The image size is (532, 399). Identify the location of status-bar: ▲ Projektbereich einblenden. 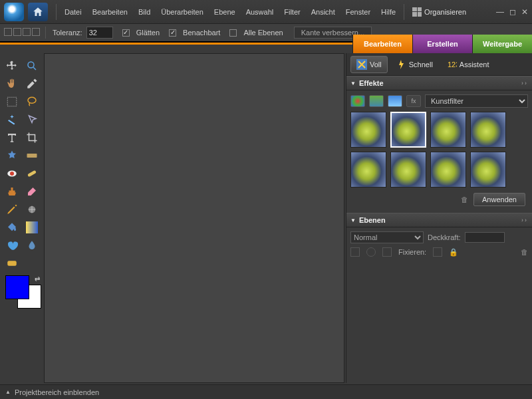
(266, 392).